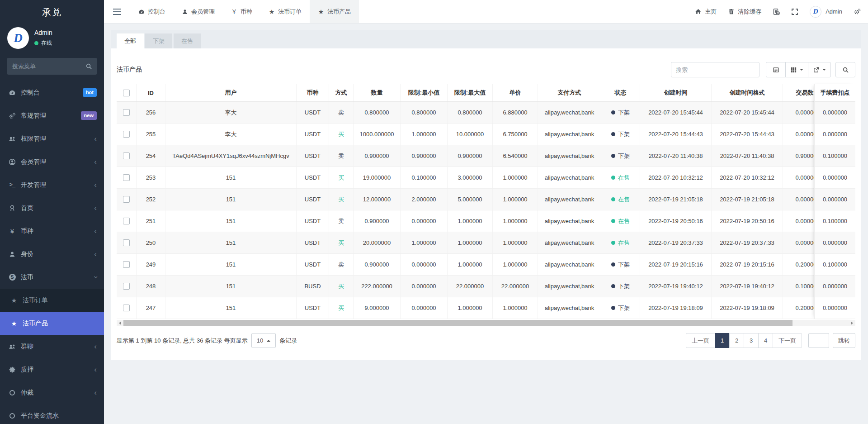  What do you see at coordinates (676, 286) in the screenshot?
I see `cell-created: 2022-07-19 19:40:12` at bounding box center [676, 286].